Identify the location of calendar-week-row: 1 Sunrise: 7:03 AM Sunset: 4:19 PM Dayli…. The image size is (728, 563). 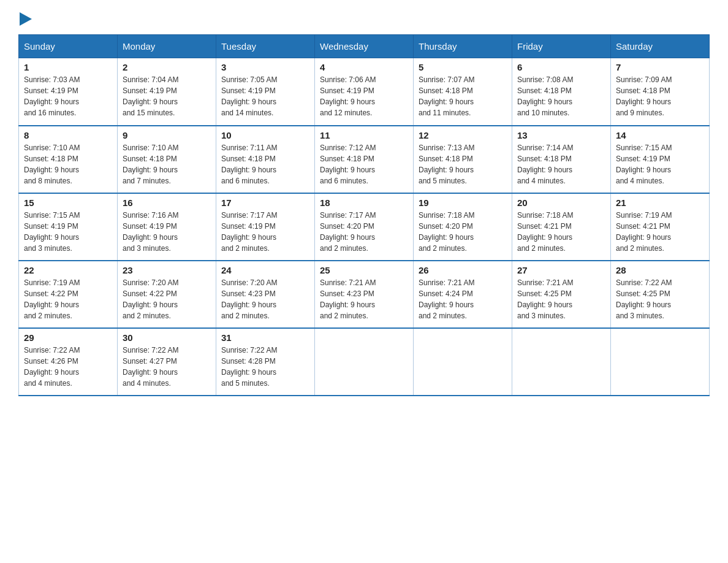
(364, 92).